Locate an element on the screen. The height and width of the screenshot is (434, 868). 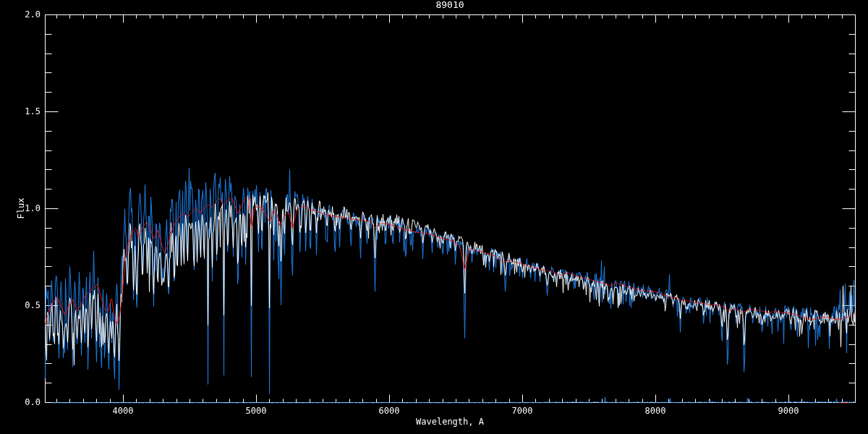
x-tick-label: 7000 is located at coordinates (522, 411).